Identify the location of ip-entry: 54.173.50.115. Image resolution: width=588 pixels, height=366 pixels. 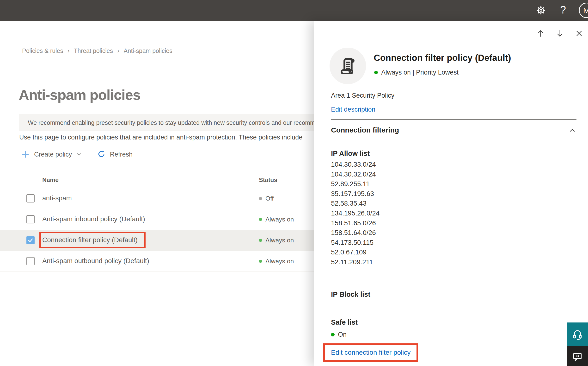
(355, 243).